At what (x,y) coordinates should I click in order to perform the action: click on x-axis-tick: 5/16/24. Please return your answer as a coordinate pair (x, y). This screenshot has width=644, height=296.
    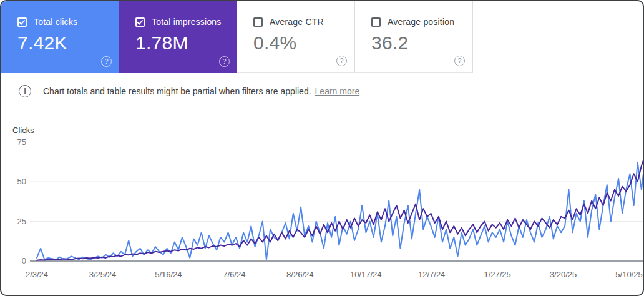
    Looking at the image, I should click on (168, 275).